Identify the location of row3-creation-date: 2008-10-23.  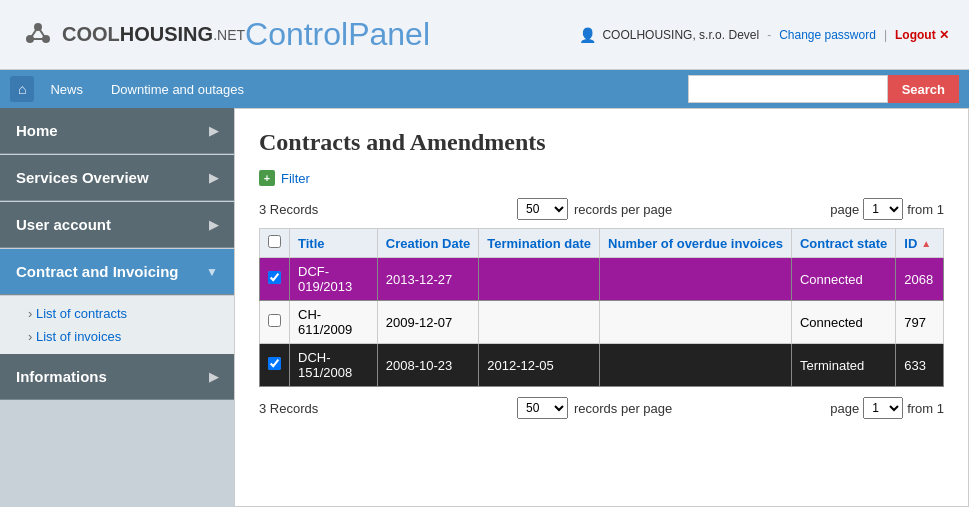
(428, 366).